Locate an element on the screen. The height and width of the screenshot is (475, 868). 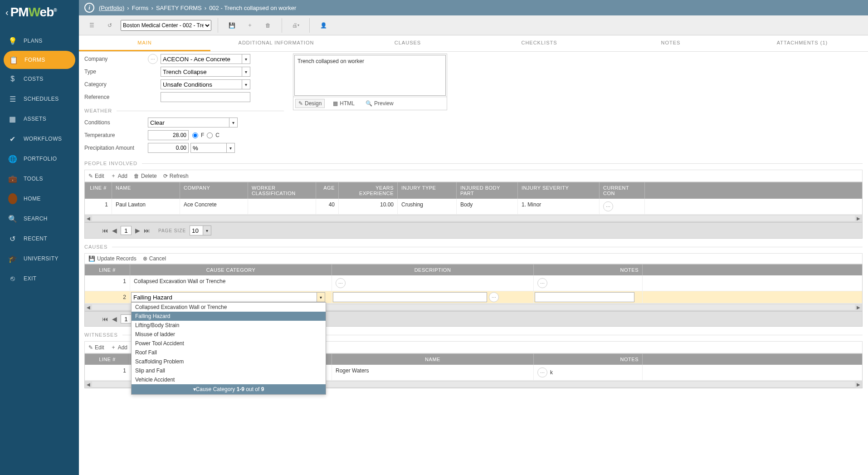
scroll-track is located at coordinates (473, 218).